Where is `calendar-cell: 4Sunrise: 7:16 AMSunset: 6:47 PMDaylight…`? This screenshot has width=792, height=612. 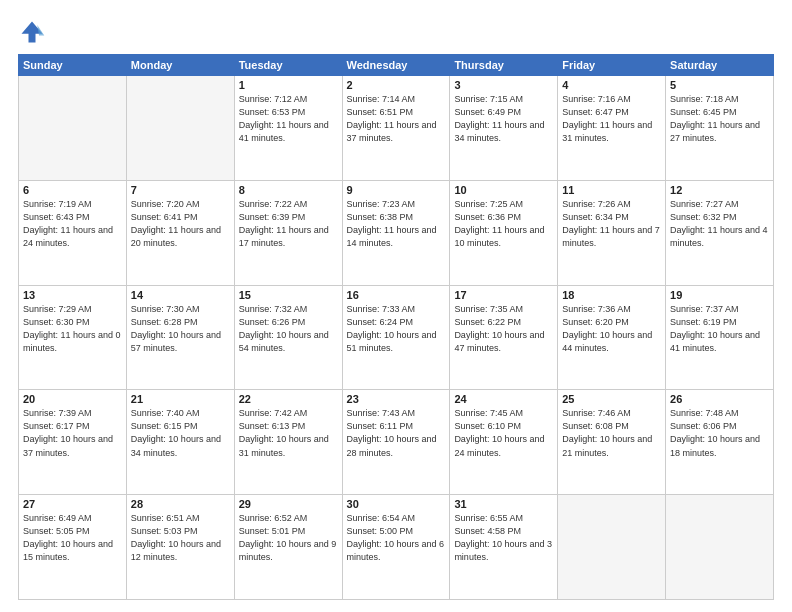 calendar-cell: 4Sunrise: 7:16 AMSunset: 6:47 PMDaylight… is located at coordinates (612, 128).